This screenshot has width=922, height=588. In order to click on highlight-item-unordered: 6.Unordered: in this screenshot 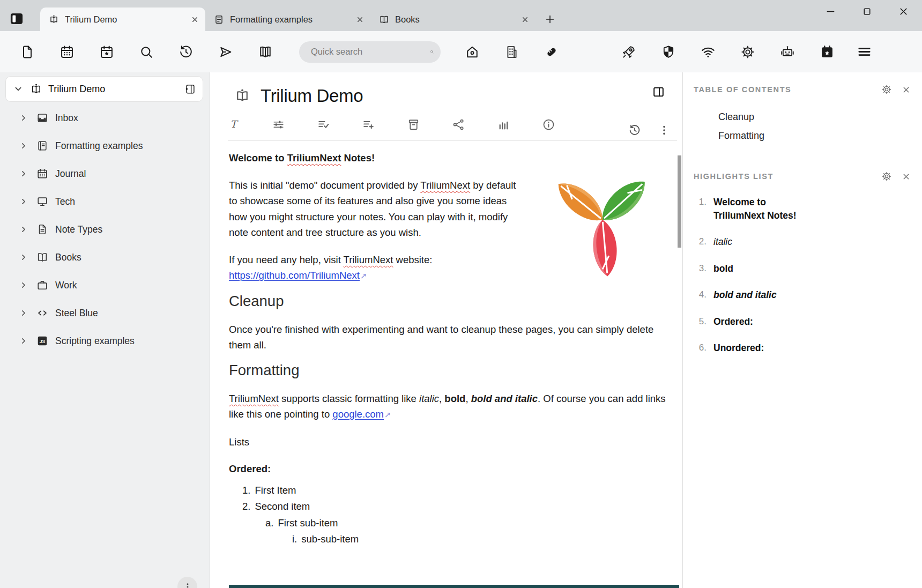, I will do `click(802, 348)`.